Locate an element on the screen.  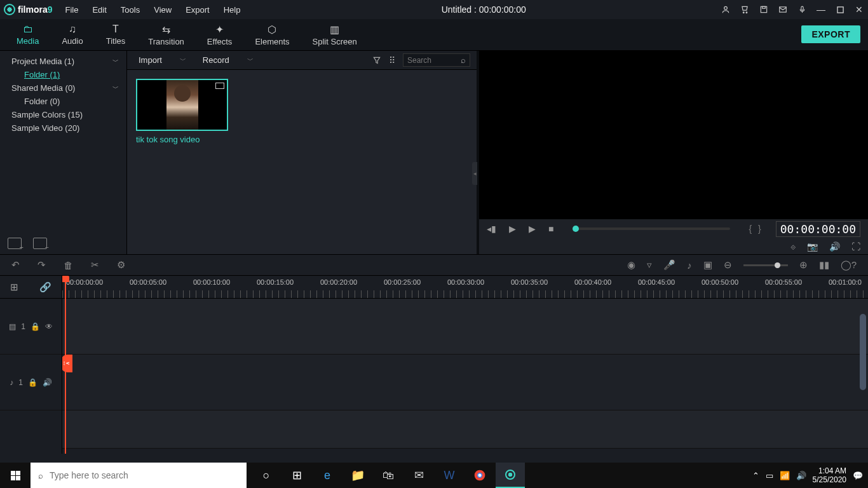
fullscreen-icon: ⛶ is located at coordinates (856, 247).